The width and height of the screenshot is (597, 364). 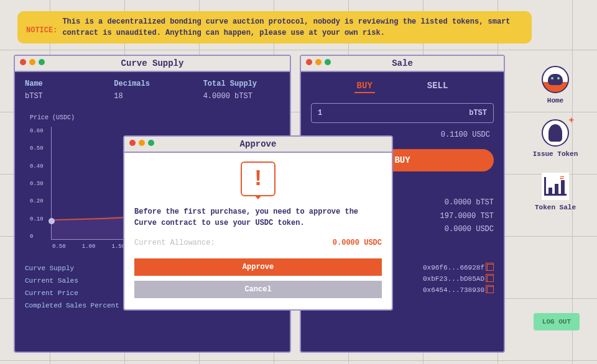 I want to click on buy-sell-tabs: BUY SELL, so click(x=402, y=86).